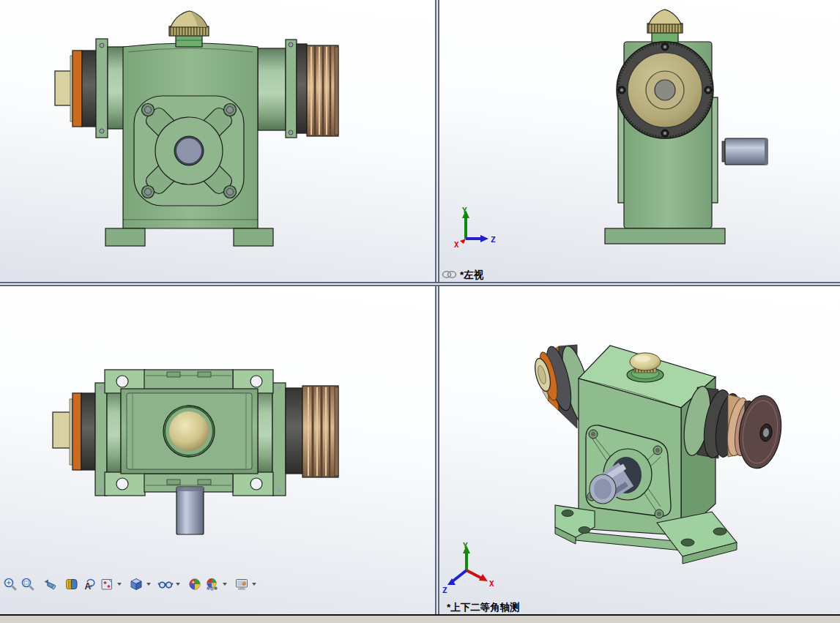  Describe the element at coordinates (665, 26) in the screenshot. I see `left-breather-cap` at that location.